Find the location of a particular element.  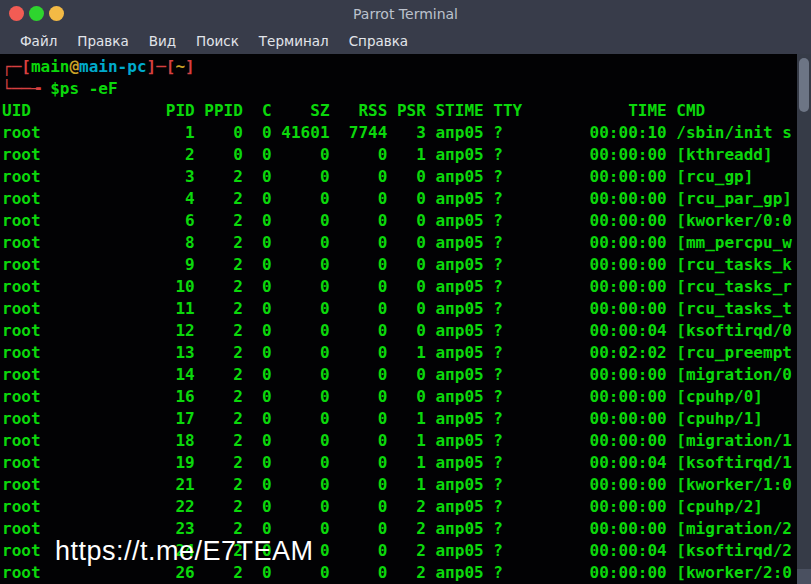

menu-terminal: Терминал is located at coordinates (294, 41).